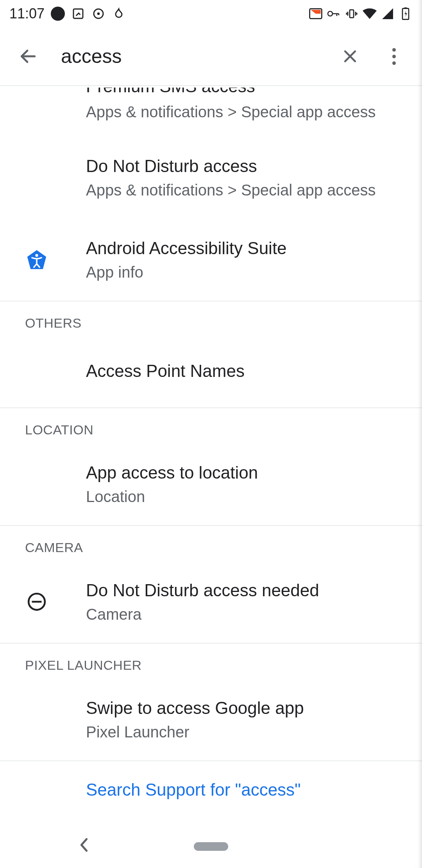 The height and width of the screenshot is (868, 422). Describe the element at coordinates (394, 56) in the screenshot. I see `overflow-menu-icon` at that location.